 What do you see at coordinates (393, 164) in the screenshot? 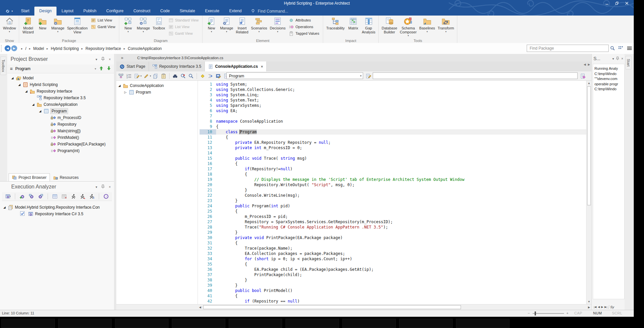
I see `code-line-16: 16 {` at bounding box center [393, 164].